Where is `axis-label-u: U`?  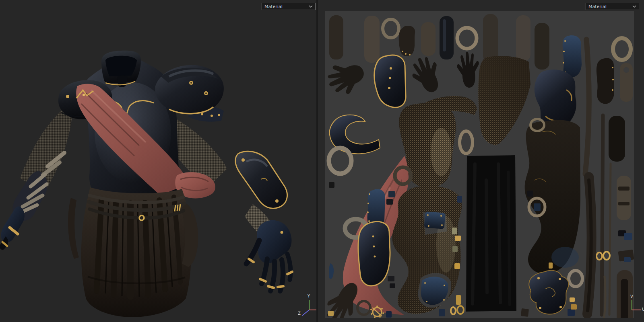
axis-label-u: U is located at coordinates (643, 310).